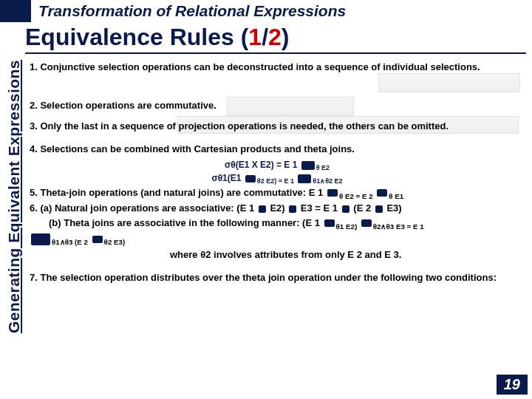  I want to click on r4f1-left: σθ(E1 X E2) = E 1, so click(261, 165).